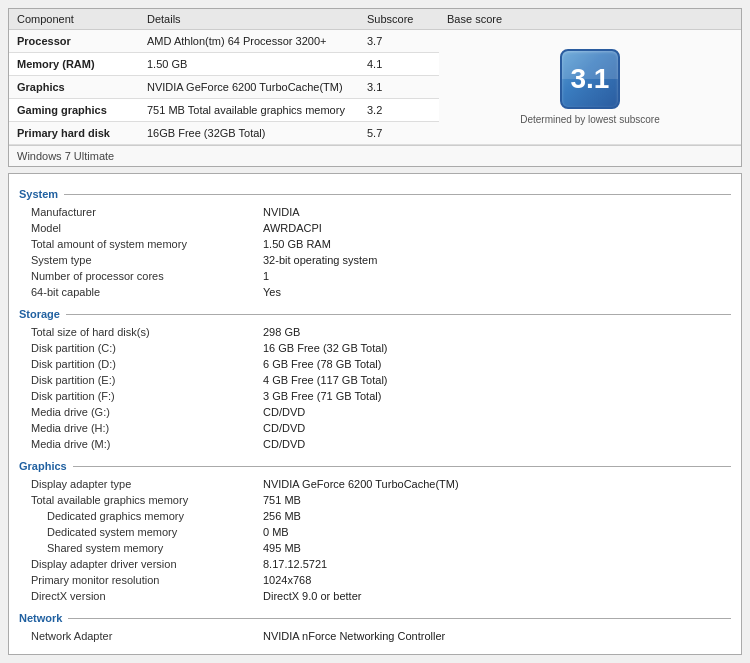 The height and width of the screenshot is (663, 750). What do you see at coordinates (375, 380) in the screenshot?
I see `detail-row: Disk partition (E:)4 GB Free (117 GB Tot…` at bounding box center [375, 380].